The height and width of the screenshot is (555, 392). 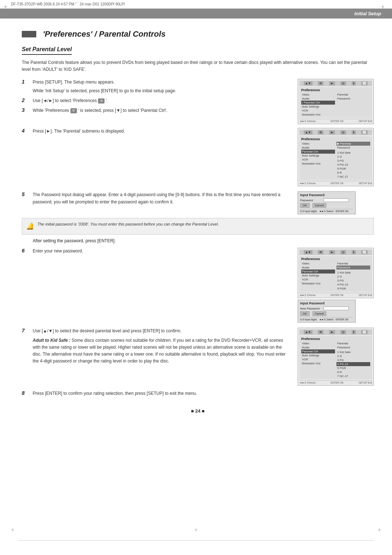 I want to click on menu7-video: Video, so click(x=318, y=344).